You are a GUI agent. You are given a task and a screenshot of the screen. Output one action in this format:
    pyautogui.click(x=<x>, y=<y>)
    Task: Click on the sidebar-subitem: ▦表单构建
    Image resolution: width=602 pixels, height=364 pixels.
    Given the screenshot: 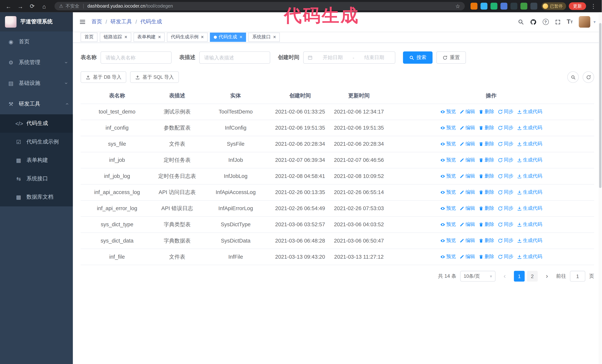 What is the action you would take?
    pyautogui.click(x=37, y=160)
    